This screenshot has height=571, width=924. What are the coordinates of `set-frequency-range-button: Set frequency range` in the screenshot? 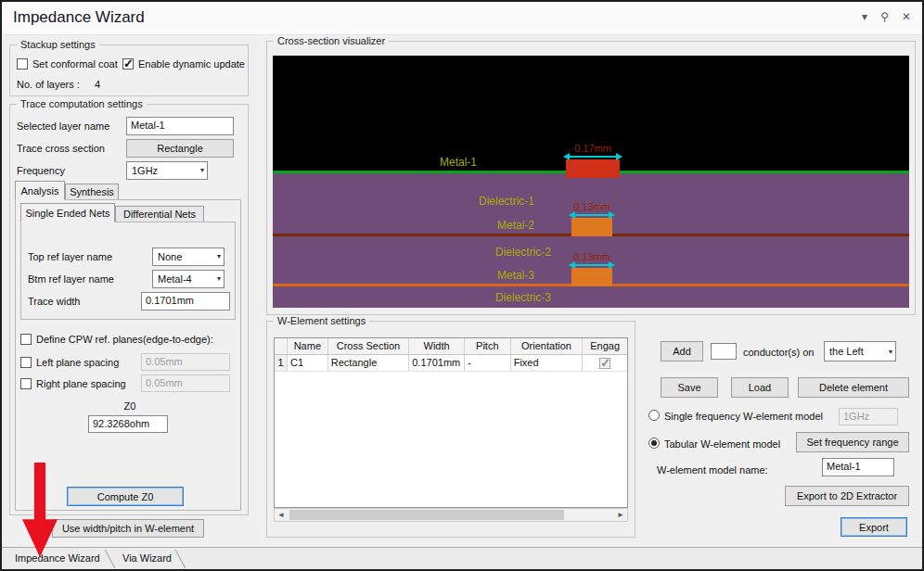 It's located at (853, 442).